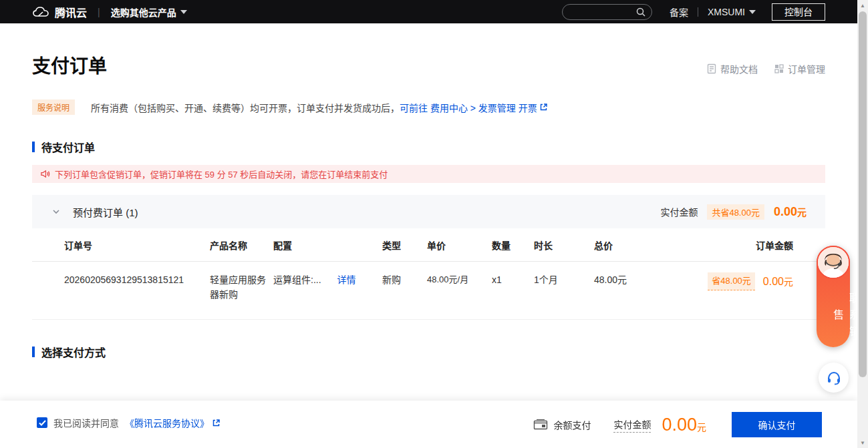 The width and height of the screenshot is (868, 448). What do you see at coordinates (736, 212) in the screenshot?
I see `total-save-badge: 共省48.00元` at bounding box center [736, 212].